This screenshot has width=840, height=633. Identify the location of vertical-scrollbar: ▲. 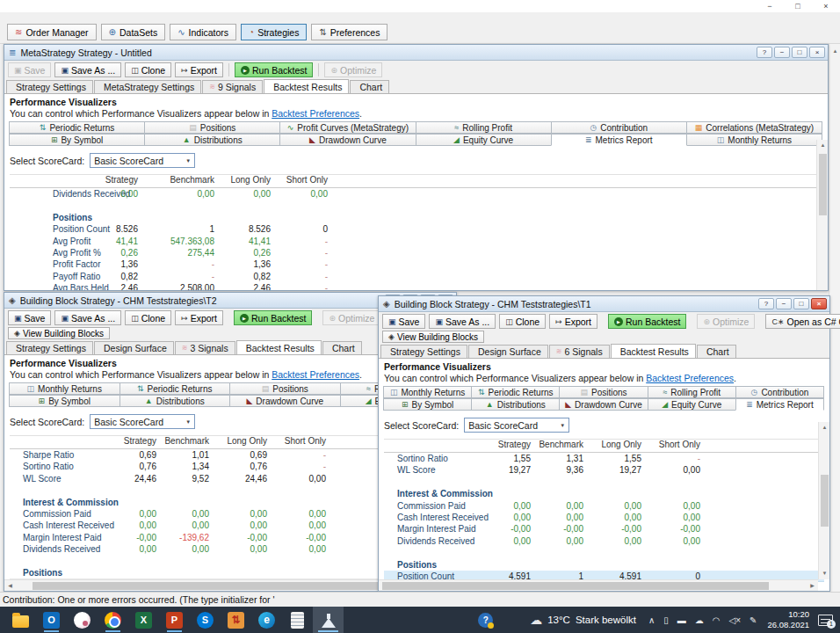
(822, 215).